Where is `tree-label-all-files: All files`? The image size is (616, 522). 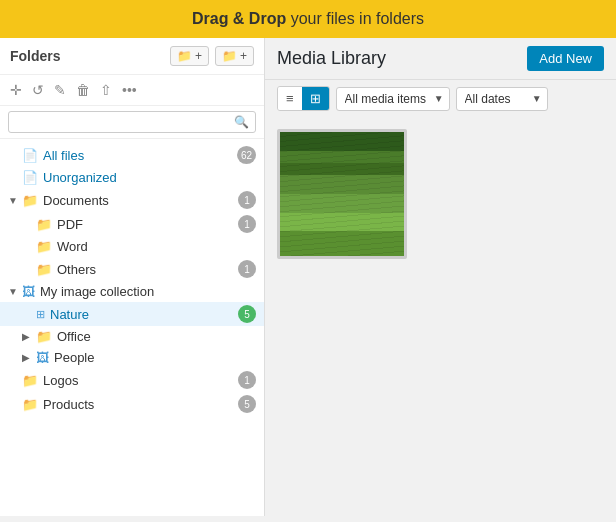
tree-label-all-files: All files is located at coordinates (140, 156).